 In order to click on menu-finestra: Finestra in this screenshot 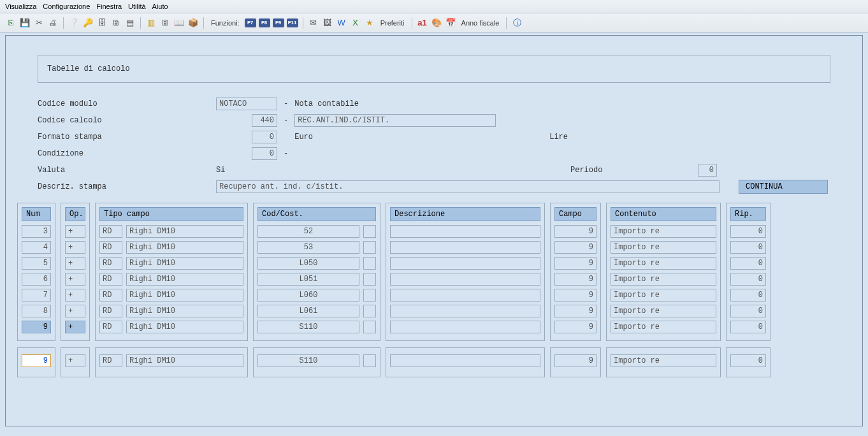, I will do `click(109, 6)`.